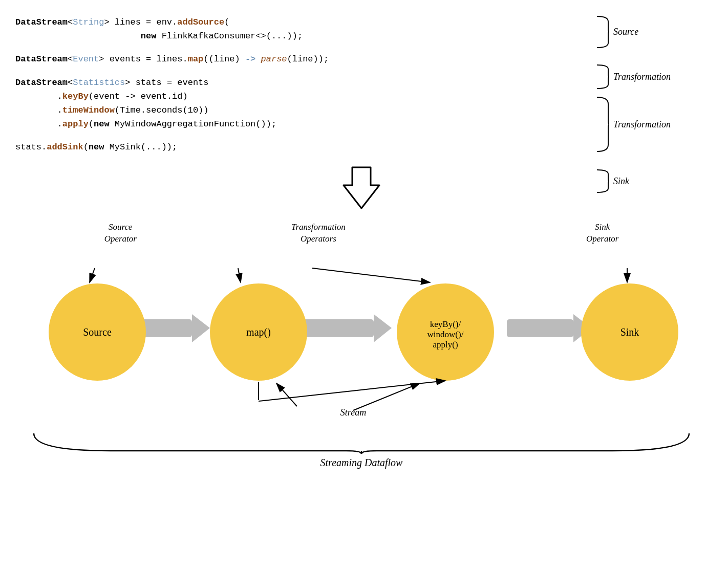  What do you see at coordinates (602, 32) in the screenshot?
I see `source-brace` at bounding box center [602, 32].